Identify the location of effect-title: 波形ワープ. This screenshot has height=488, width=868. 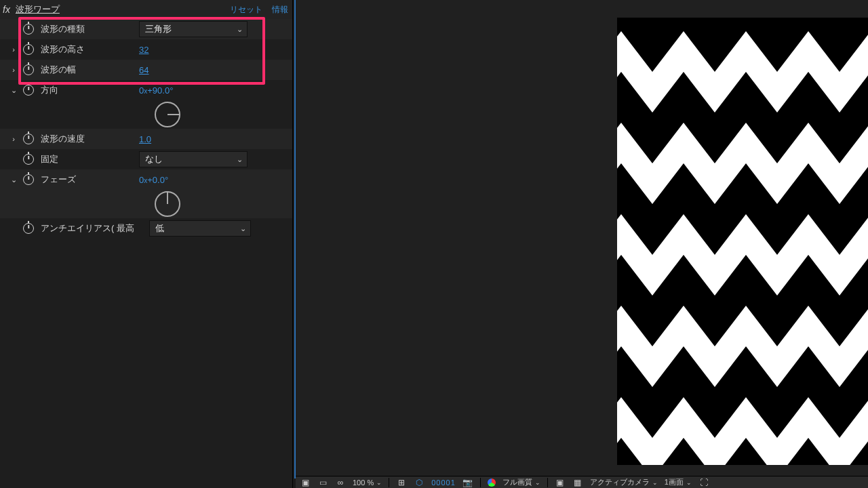
(118, 9).